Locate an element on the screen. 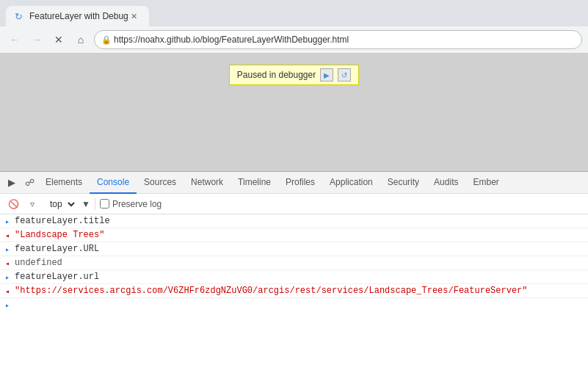 Image resolution: width=588 pixels, height=373 pixels. tab-close-button: ✕ is located at coordinates (134, 16).